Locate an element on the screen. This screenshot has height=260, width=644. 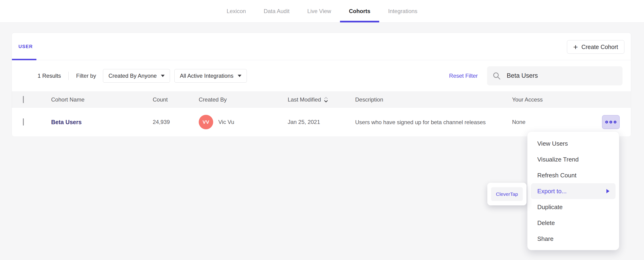
header-description: Description is located at coordinates (369, 100).